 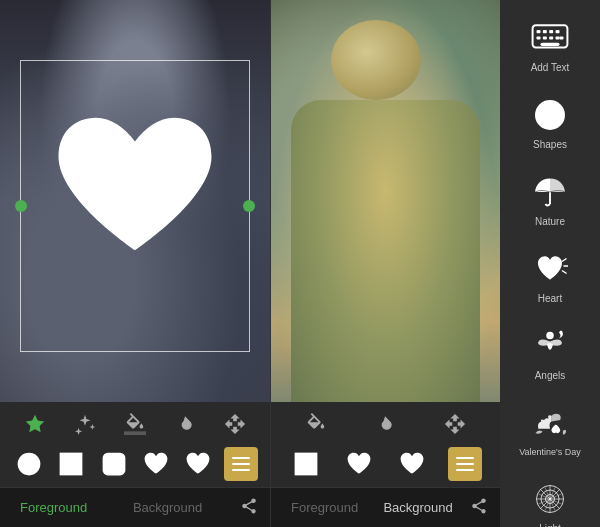 I want to click on sidebar-item-light: Light, so click(x=550, y=498).